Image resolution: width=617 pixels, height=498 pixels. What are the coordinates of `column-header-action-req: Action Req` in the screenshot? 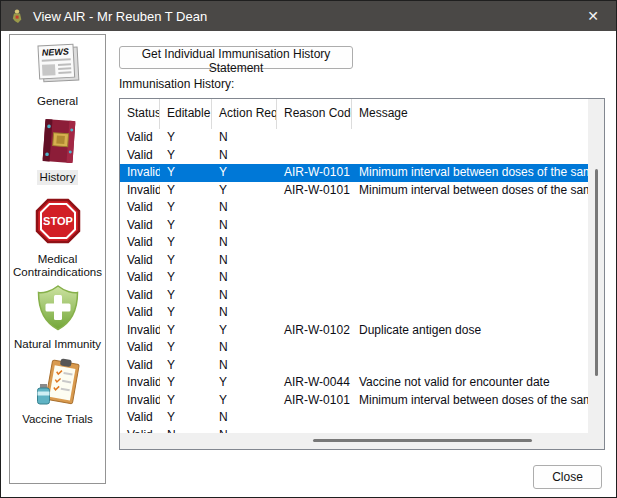 It's located at (244, 114).